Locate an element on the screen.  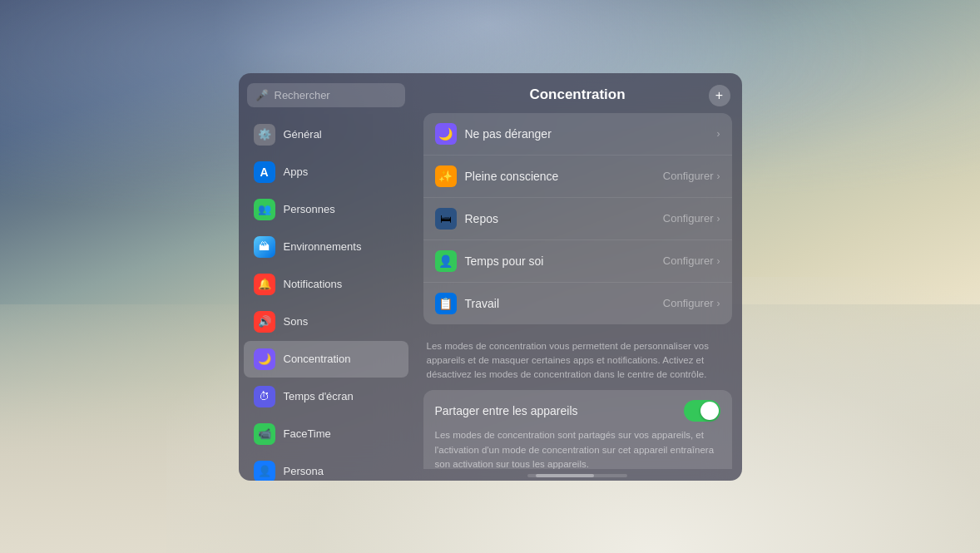
share-label: Partager entre les appareils is located at coordinates (507, 411).